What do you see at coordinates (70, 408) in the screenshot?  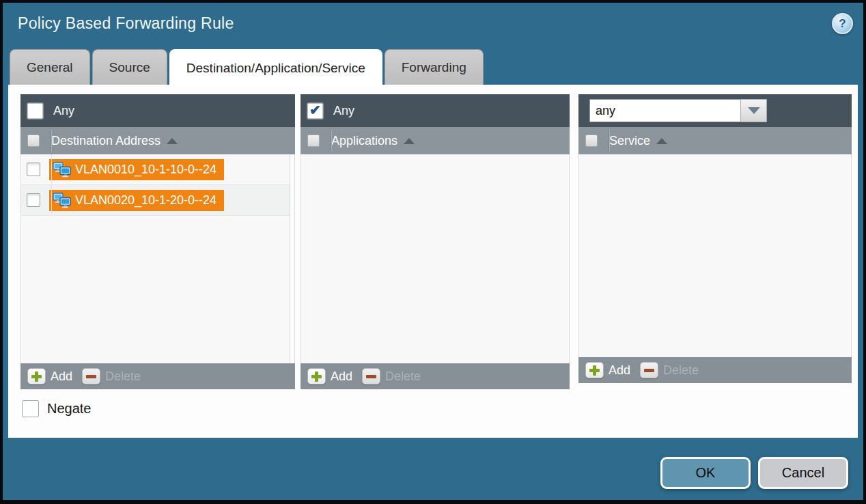 I see `negate-label: Negate` at bounding box center [70, 408].